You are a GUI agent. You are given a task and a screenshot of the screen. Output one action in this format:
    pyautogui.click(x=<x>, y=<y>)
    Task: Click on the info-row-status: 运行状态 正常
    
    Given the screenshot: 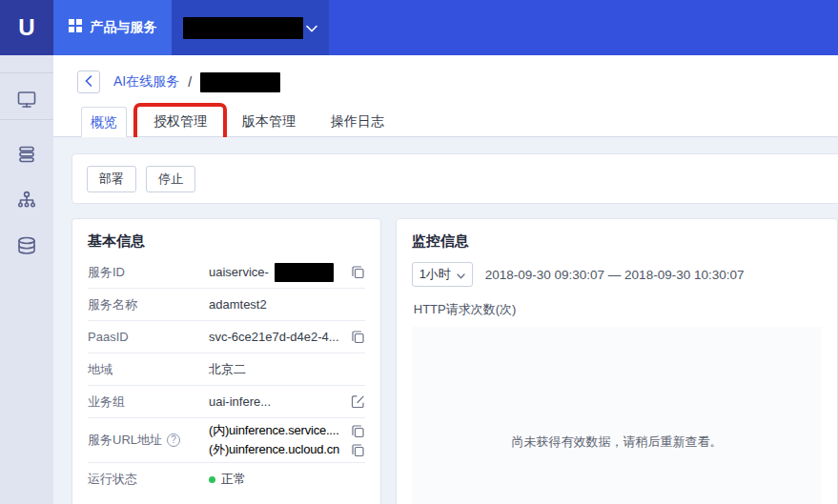 What is the action you would take?
    pyautogui.click(x=227, y=479)
    